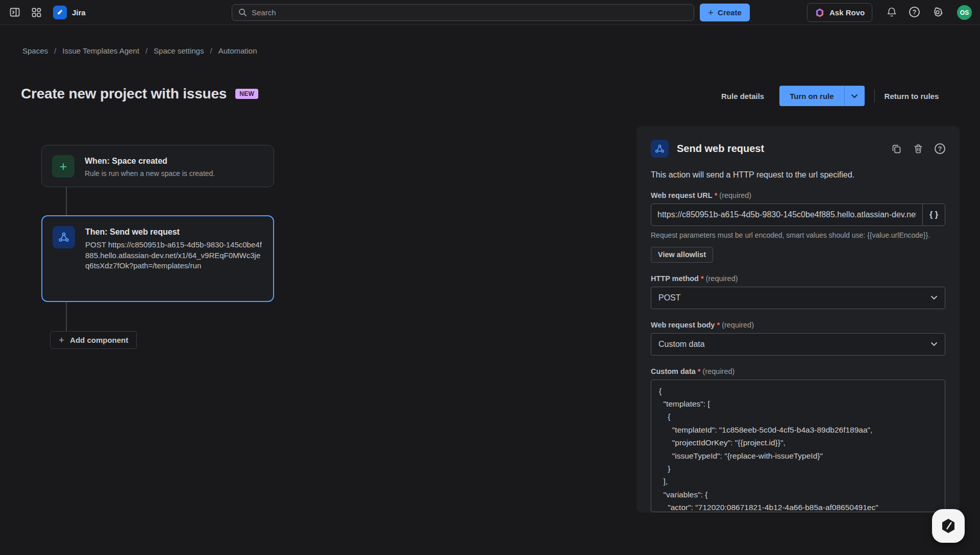  I want to click on breadcrumb-spaces: Spaces, so click(35, 51).